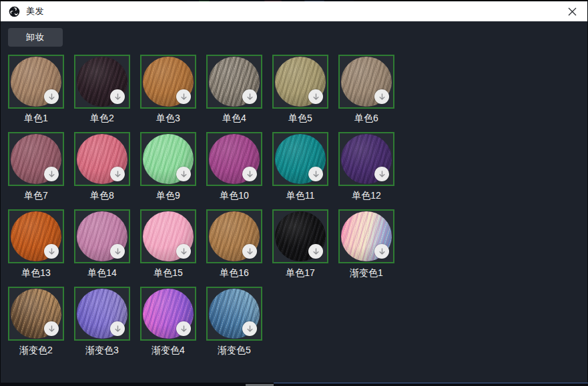 The image size is (588, 386). Describe the element at coordinates (168, 244) in the screenshot. I see `hair-style-cell: 单色15` at that location.